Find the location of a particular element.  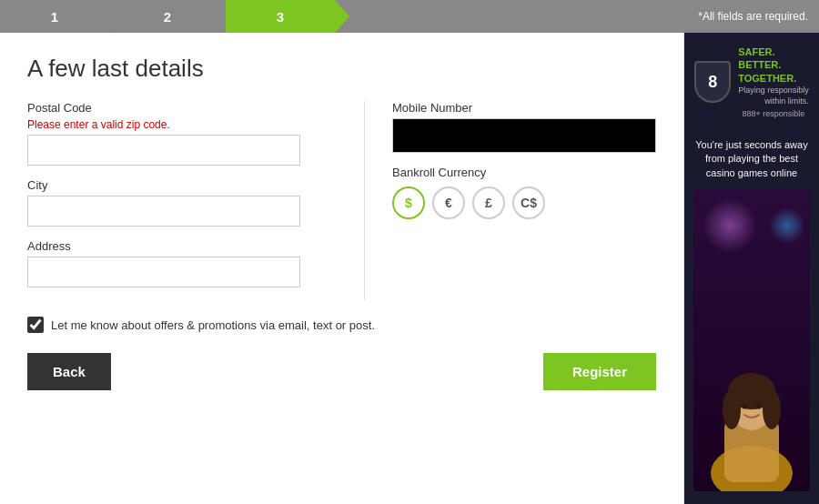

mobile-number-group: Mobile Number is located at coordinates (524, 127).